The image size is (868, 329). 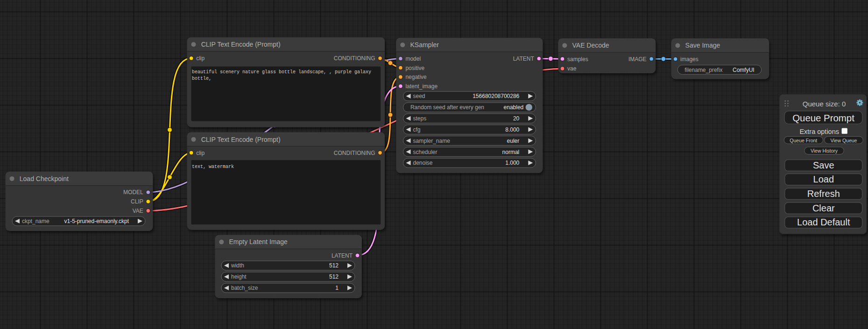 What do you see at coordinates (824, 118) in the screenshot?
I see `svg-text: Queue Prompt` at bounding box center [824, 118].